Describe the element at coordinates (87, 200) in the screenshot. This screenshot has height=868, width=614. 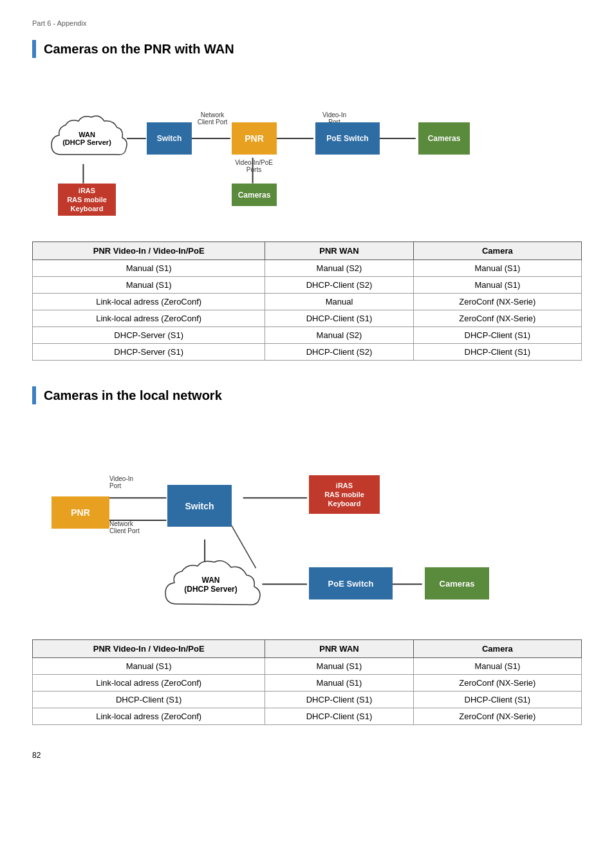
I see `iras-box1: iRASRAS mobileKeyboard` at that location.